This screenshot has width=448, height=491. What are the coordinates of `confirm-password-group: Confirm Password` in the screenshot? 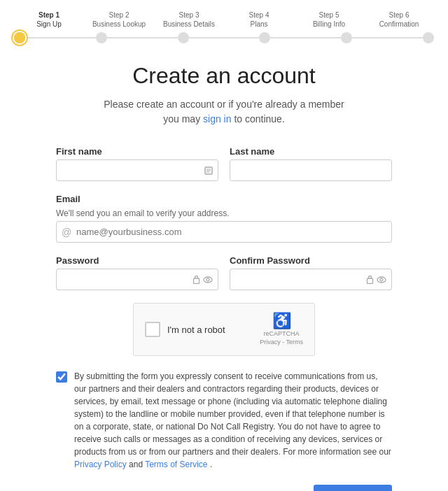 It's located at (311, 273).